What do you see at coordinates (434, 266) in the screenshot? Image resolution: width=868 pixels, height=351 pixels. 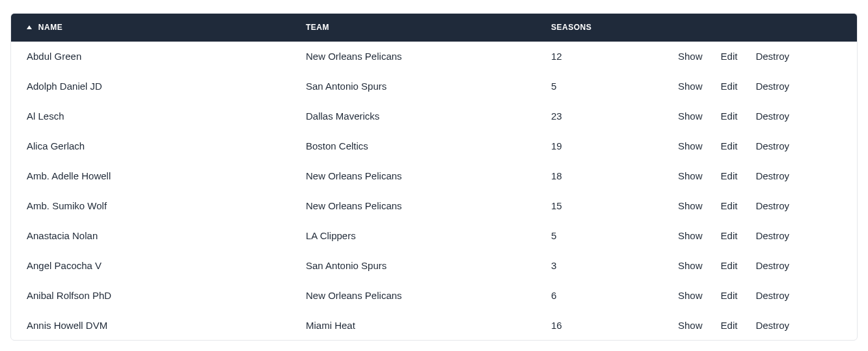 I see `table-row: Angel Pacocha VSan Antonio Spurs3ShowEdi…` at bounding box center [434, 266].